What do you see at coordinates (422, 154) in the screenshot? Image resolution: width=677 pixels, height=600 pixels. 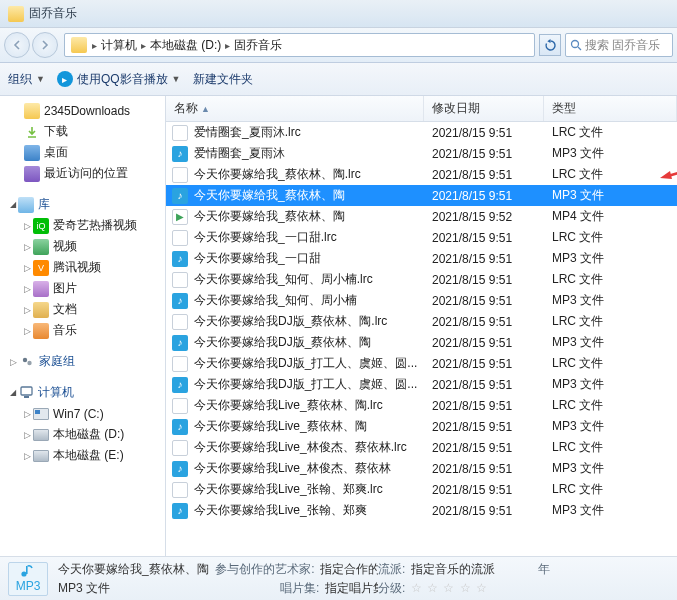 I see `file-row: ♪爱情圈套_夏雨沐2021/8/15 9:51MP3 文件` at bounding box center [422, 154].